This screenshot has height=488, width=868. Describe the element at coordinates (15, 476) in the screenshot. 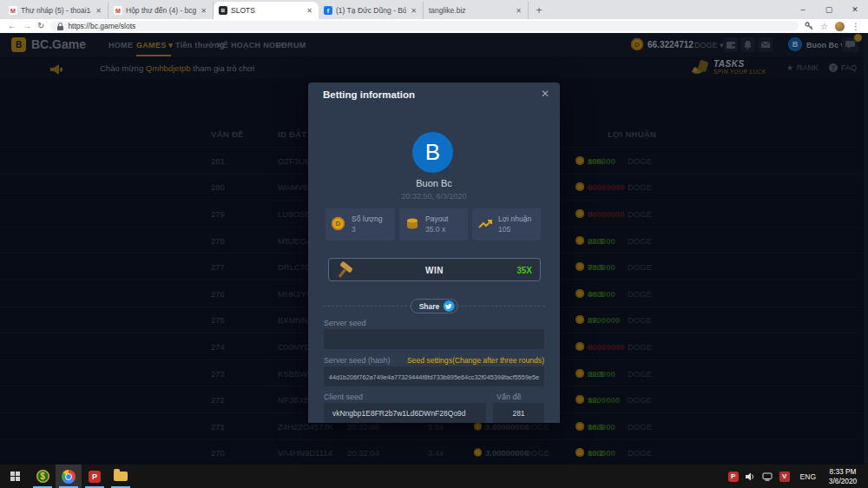

I see `start-button` at that location.